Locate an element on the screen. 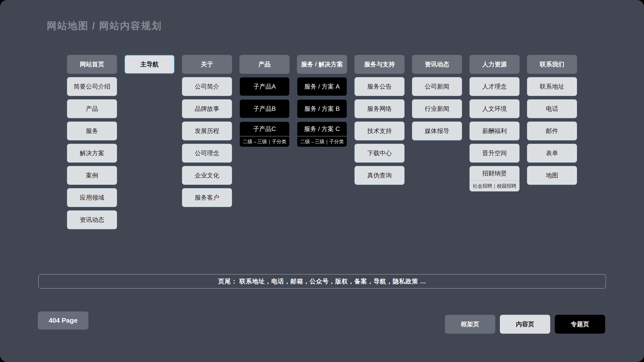  sitemap-node: 应用领域 is located at coordinates (92, 198).